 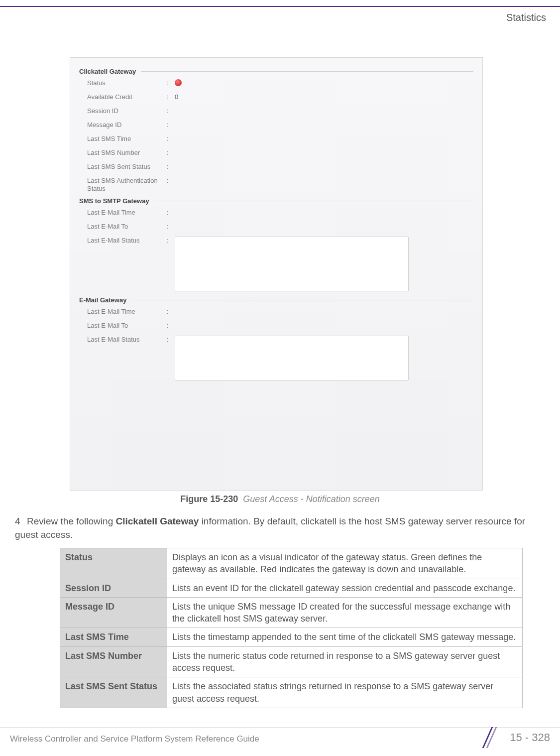 What do you see at coordinates (178, 83) in the screenshot?
I see `status-down-icon` at bounding box center [178, 83].